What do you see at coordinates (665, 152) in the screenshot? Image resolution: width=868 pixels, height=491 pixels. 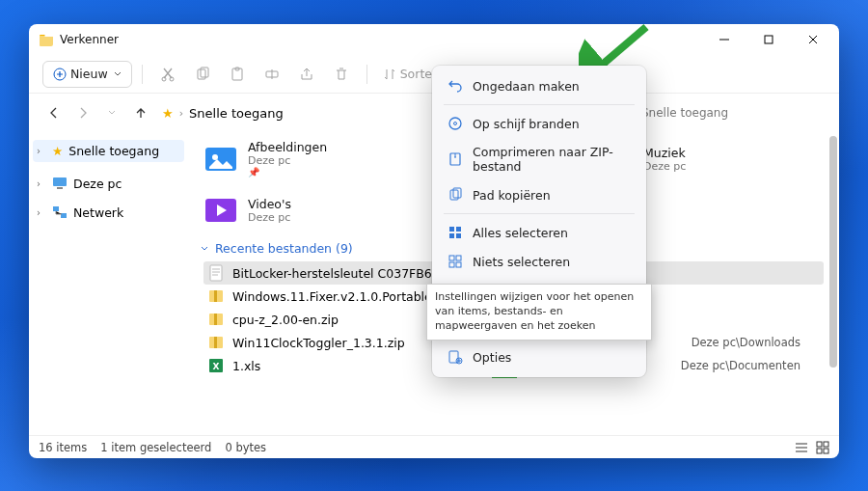 I see `folder-name: Muziek` at bounding box center [665, 152].